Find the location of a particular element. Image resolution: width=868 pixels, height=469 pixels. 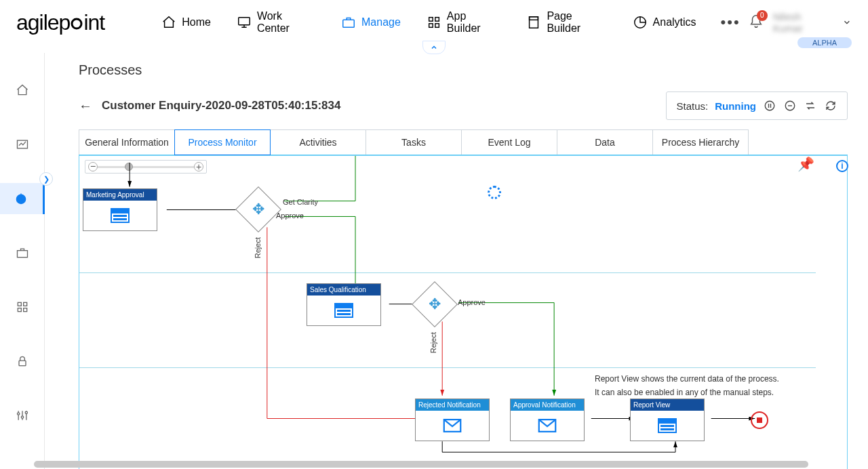

nav-page-builder: Page Builder is located at coordinates (566, 22).